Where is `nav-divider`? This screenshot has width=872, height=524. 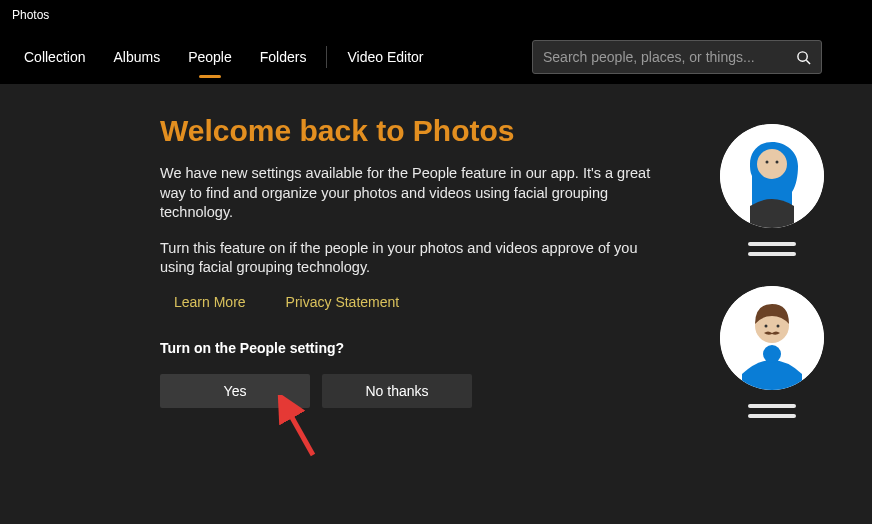
nav-divider is located at coordinates (326, 57).